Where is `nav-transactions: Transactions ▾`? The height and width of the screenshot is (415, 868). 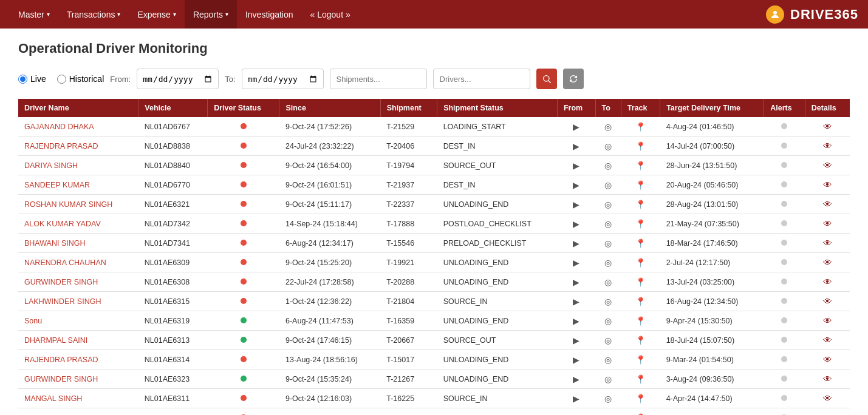
nav-transactions: Transactions ▾ is located at coordinates (94, 15).